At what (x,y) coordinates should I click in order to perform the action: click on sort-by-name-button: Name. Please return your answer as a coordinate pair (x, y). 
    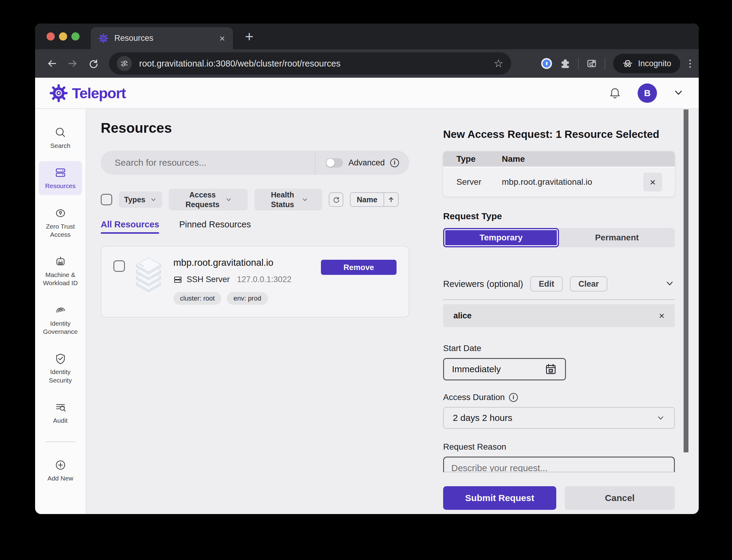
    Looking at the image, I should click on (374, 199).